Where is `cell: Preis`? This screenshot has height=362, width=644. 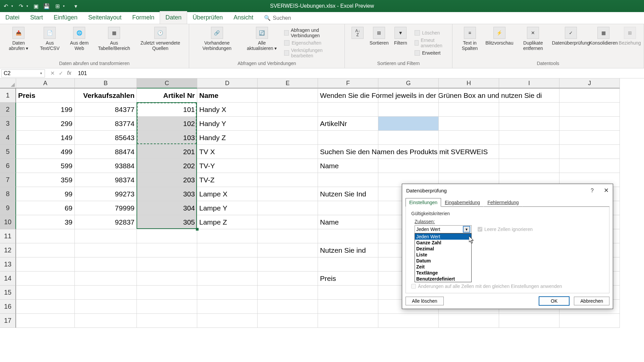 cell: Preis is located at coordinates (46, 96).